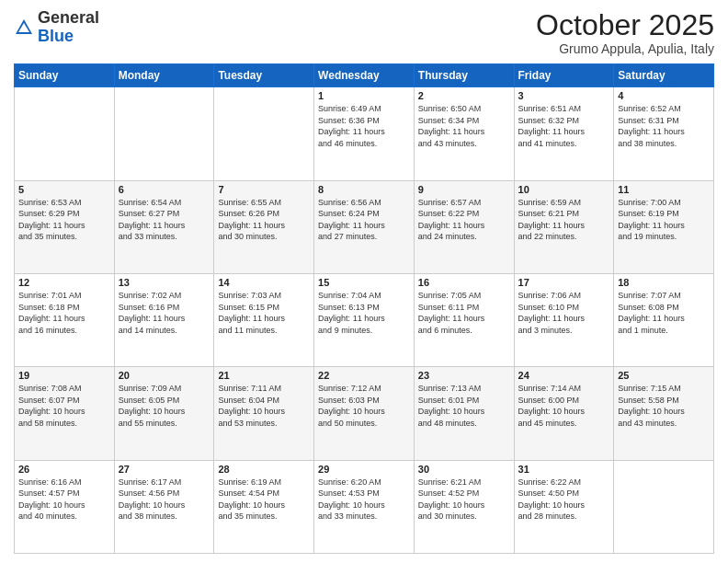  What do you see at coordinates (164, 320) in the screenshot?
I see `calendar-cell: 13Sunrise: 7:02 AM Sunset: 6:16 PM Dayli…` at bounding box center [164, 320].